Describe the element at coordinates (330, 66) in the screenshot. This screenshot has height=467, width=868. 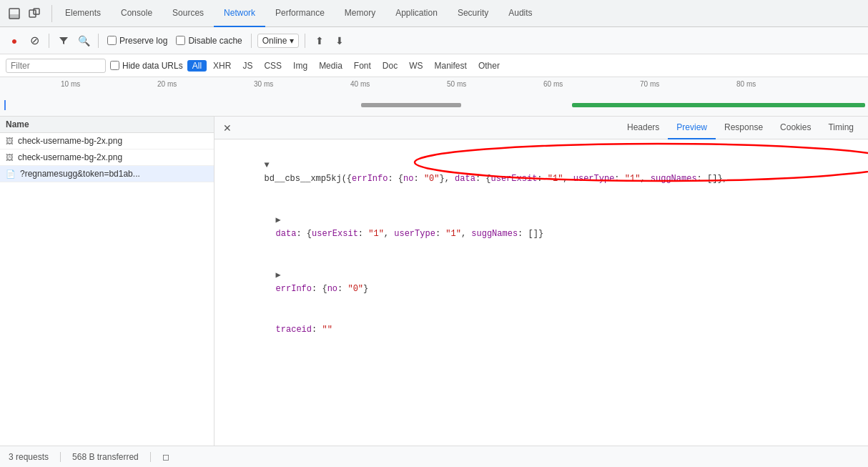
I see `filter-type-media: Media` at that location.